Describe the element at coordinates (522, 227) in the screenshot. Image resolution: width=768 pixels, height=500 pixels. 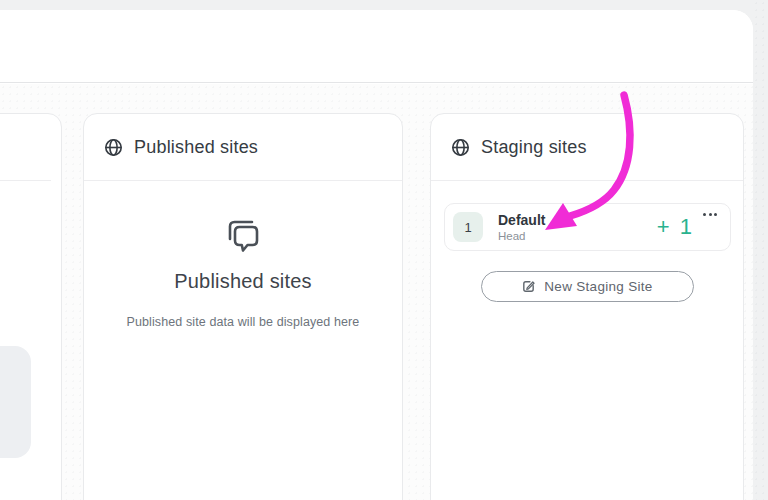
I see `site-meta: Default Head` at that location.